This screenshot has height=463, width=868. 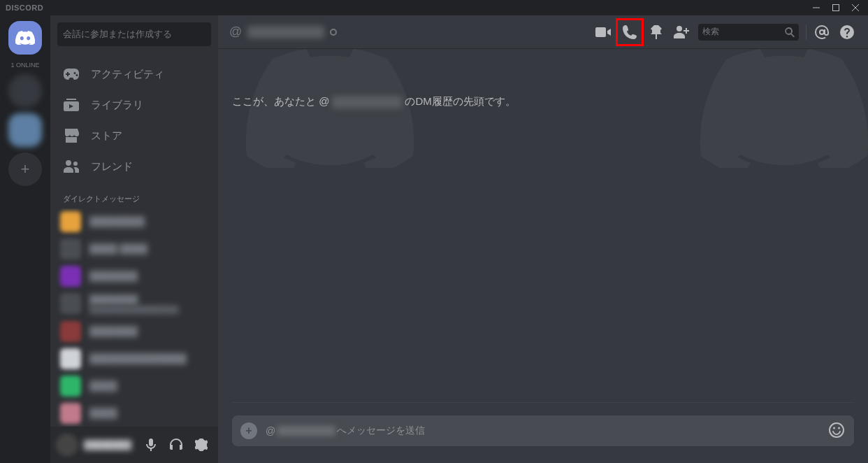 I want to click on voice-call-button, so click(x=630, y=32).